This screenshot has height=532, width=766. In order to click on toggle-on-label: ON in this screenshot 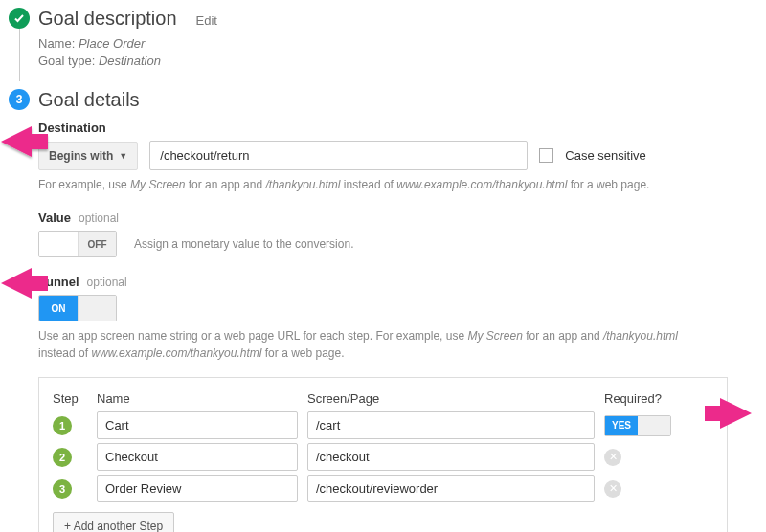, I will do `click(58, 308)`.